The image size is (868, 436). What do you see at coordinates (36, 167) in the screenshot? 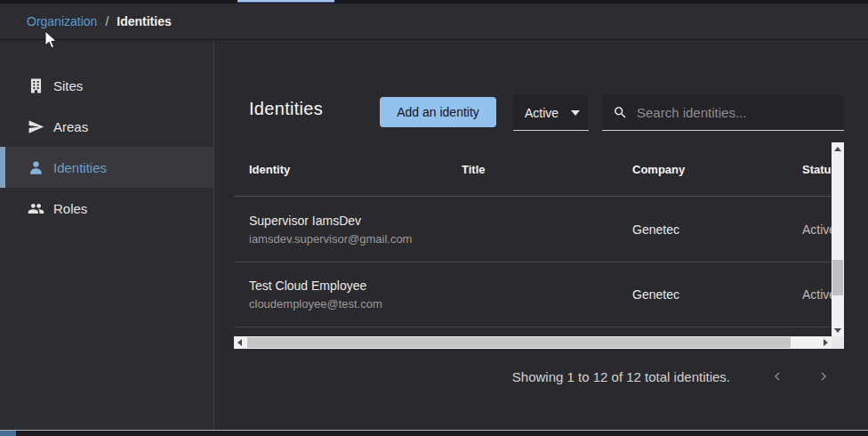
I see `person-icon` at bounding box center [36, 167].